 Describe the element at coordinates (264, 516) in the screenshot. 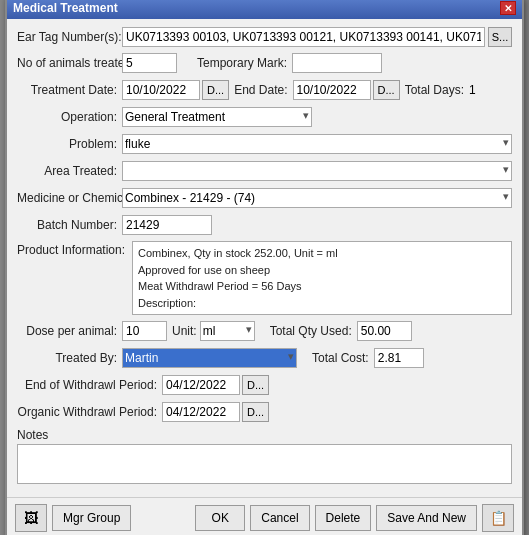

I see `bottom-buttons: 🖼 Mgr Group OK Cancel Delete Save And Ne…` at that location.